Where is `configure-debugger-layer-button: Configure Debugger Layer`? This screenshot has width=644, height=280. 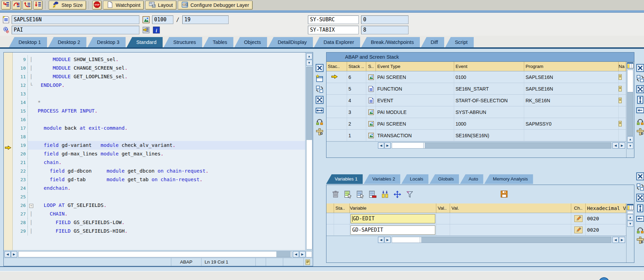 configure-debugger-layer-button: Configure Debugger Layer is located at coordinates (215, 5).